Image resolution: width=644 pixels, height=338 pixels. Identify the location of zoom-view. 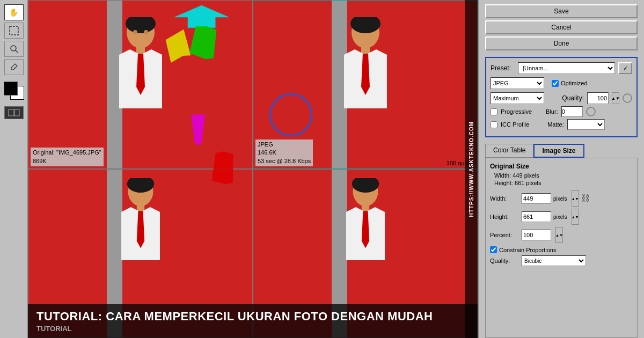
(14, 113).